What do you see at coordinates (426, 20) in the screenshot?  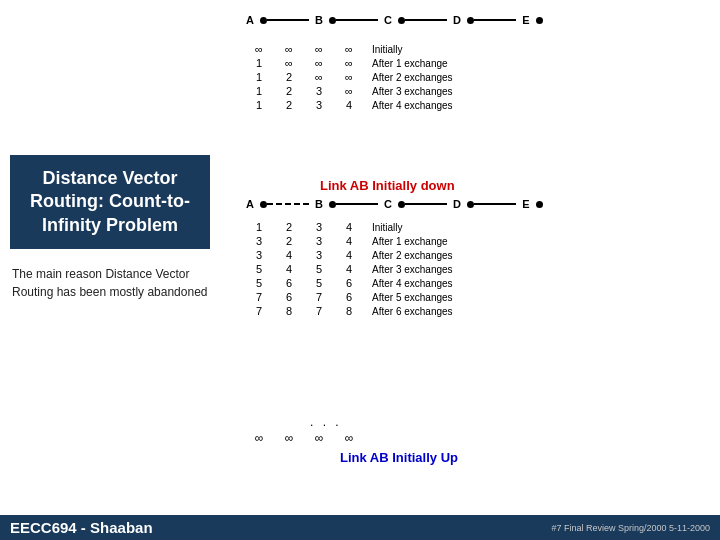 I see `line-cd` at bounding box center [426, 20].